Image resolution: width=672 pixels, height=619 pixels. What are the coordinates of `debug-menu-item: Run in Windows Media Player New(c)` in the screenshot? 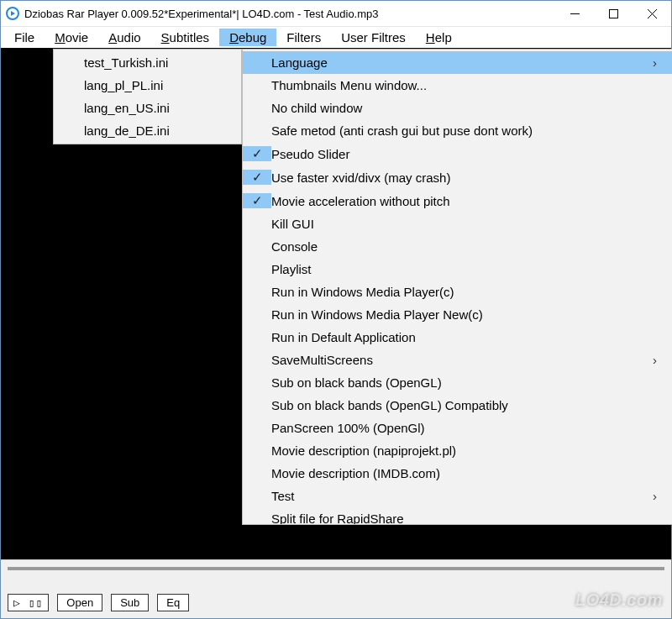 It's located at (457, 314).